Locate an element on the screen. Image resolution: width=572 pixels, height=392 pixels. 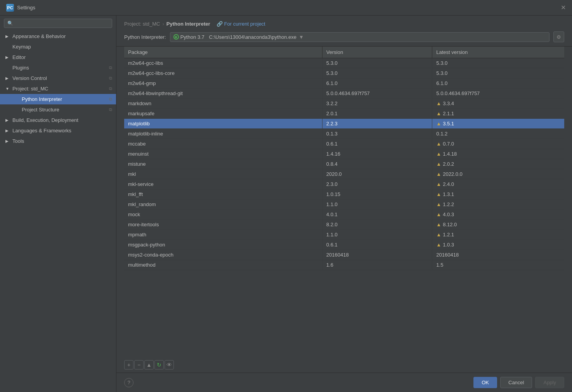
sidebar-item-project-structure: Project Structure⧉ is located at coordinates (58, 109).